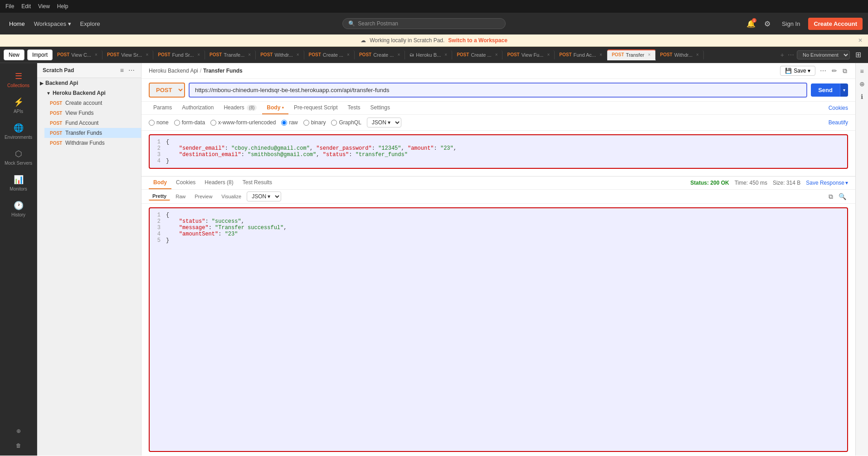 This screenshot has width=868, height=456. I want to click on tab-11-active: POST Transfer ×, so click(631, 55).